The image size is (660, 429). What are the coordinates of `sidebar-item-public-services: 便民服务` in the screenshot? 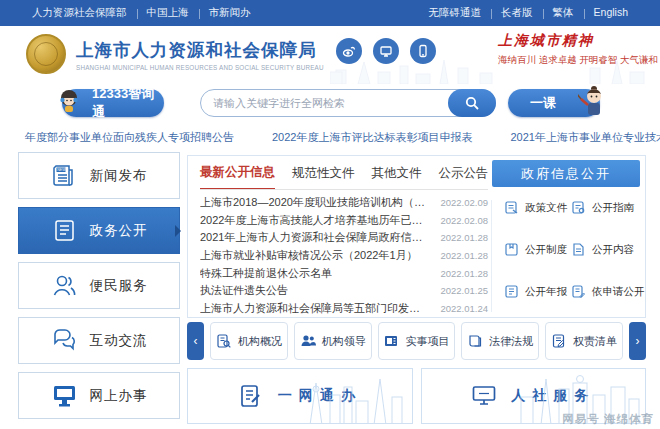 It's located at (99, 286).